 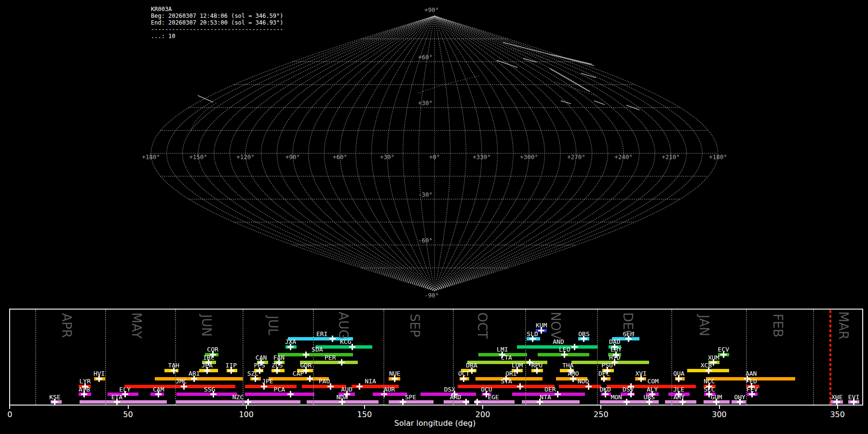 I want to click on north-pole-label: +90°, so click(x=432, y=10).